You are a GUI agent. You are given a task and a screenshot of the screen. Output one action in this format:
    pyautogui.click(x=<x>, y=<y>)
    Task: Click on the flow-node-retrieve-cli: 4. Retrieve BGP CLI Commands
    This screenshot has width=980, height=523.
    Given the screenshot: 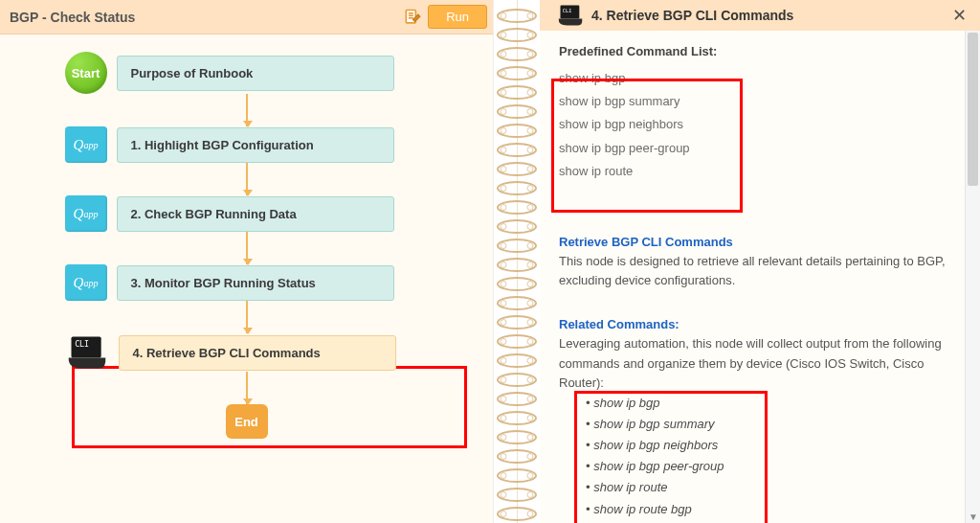 What is the action you would take?
    pyautogui.click(x=257, y=352)
    